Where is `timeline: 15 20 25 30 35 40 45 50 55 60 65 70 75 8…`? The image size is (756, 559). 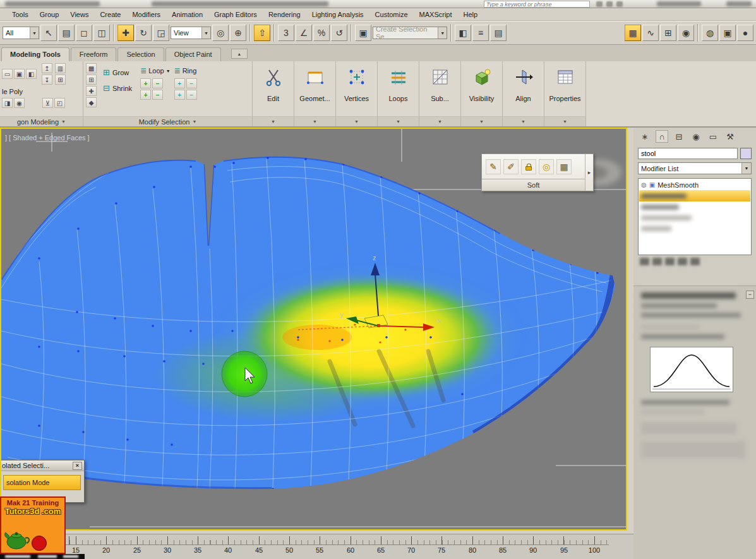
timeline: 15 20 25 30 35 40 45 50 55 60 65 70 75 8… is located at coordinates (317, 546).